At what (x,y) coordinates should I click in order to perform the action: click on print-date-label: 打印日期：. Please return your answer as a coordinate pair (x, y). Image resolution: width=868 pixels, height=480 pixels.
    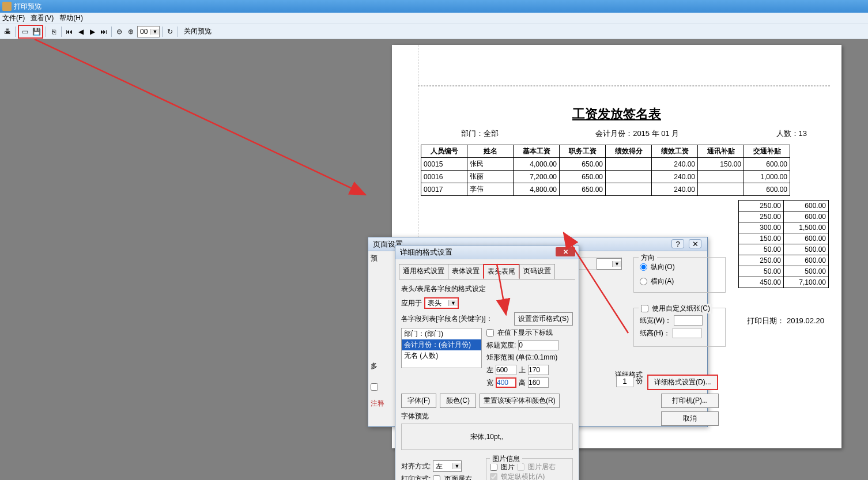
    Looking at the image, I should click on (765, 320).